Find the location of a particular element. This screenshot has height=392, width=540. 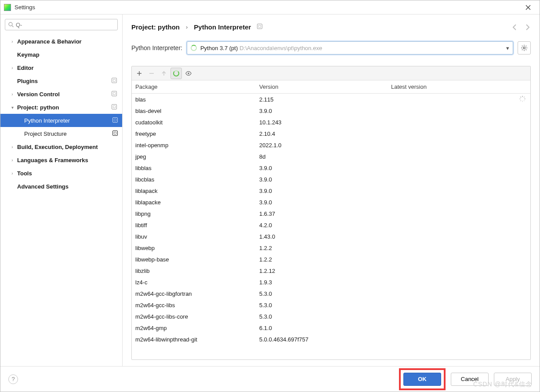

package-name: blas is located at coordinates (196, 99).